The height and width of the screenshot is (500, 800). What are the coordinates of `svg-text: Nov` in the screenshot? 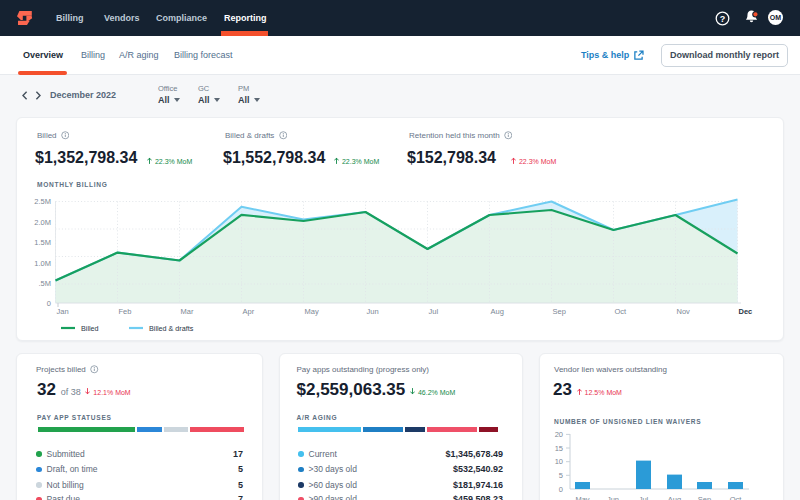 It's located at (684, 312).